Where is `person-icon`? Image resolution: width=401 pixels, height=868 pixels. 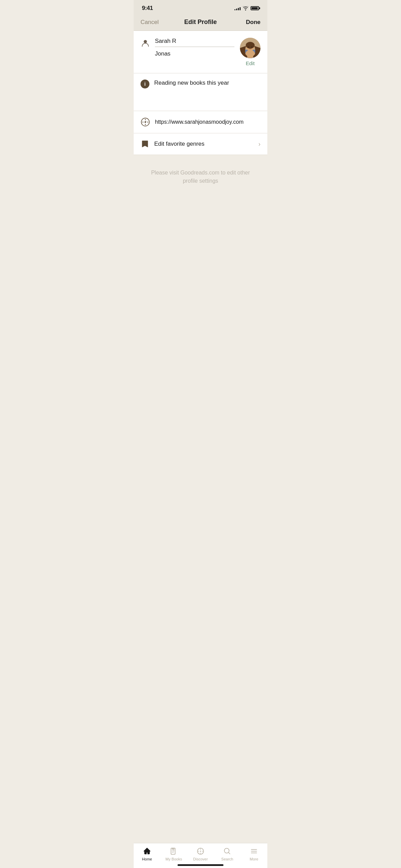 person-icon is located at coordinates (145, 43).